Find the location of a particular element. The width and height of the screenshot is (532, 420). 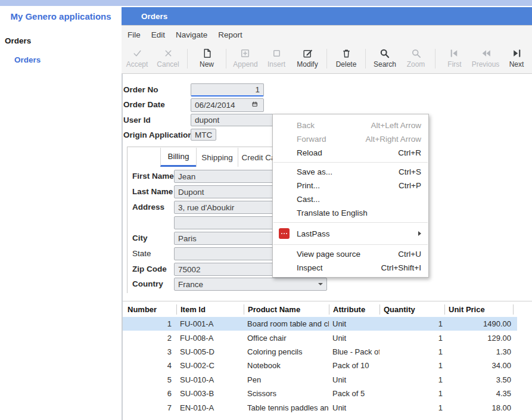

context-menu-item-label: Cast... is located at coordinates (309, 199).